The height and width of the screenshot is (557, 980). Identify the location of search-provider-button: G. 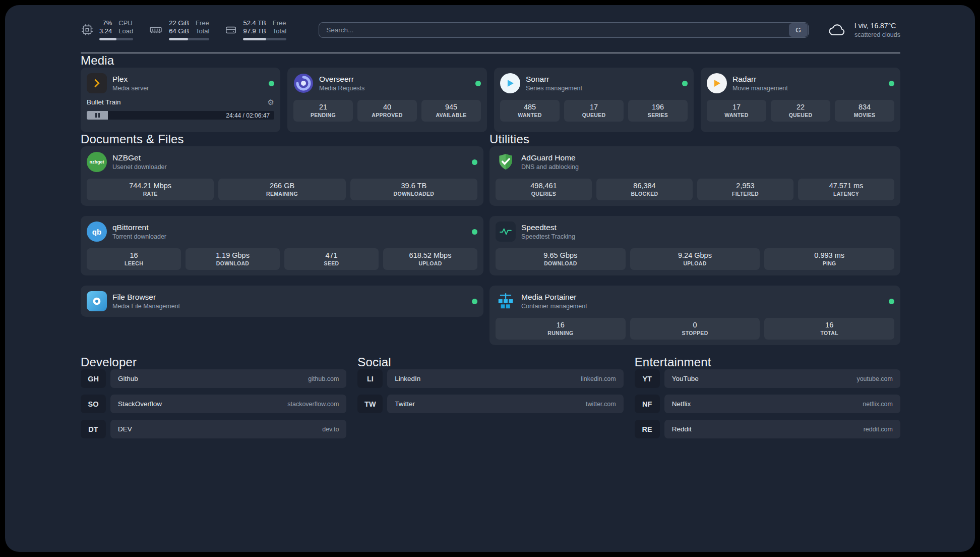
(799, 30).